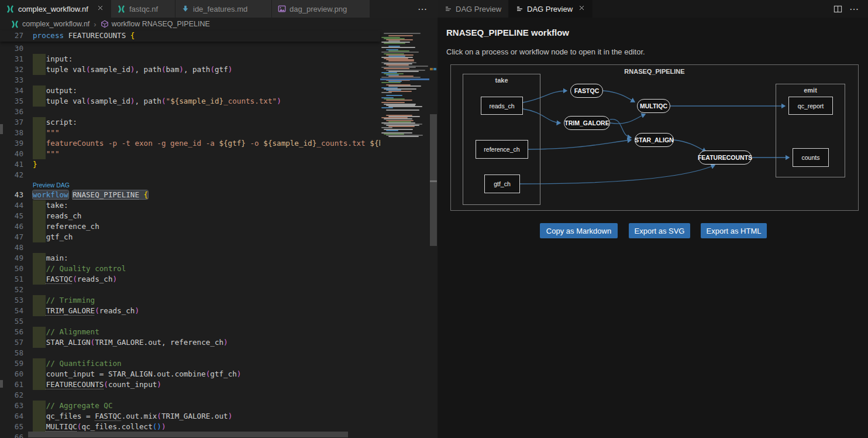  Describe the element at coordinates (219, 9) in the screenshot. I see `editor-tab-bar: complex_workflow.nffastqc.nfide_features…` at that location.